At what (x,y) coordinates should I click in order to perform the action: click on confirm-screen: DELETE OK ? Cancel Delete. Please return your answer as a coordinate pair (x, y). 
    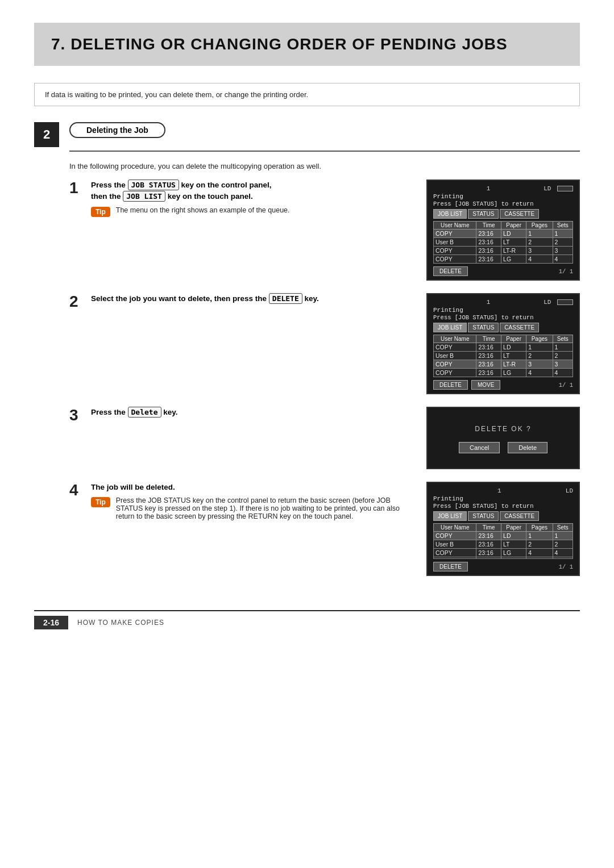
    Looking at the image, I should click on (503, 438).